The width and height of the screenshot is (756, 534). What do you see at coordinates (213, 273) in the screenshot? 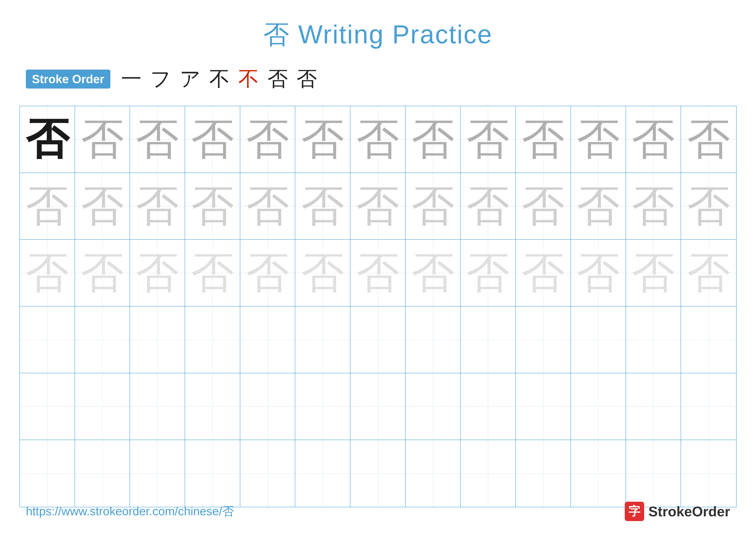
I see `grid-cell-2-3: 否` at bounding box center [213, 273].